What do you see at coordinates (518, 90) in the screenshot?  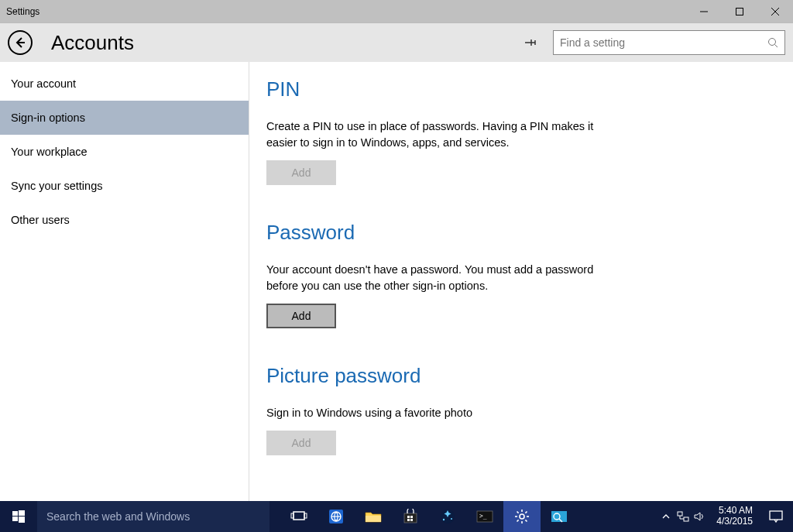 I see `section-title-pin: PIN` at bounding box center [518, 90].